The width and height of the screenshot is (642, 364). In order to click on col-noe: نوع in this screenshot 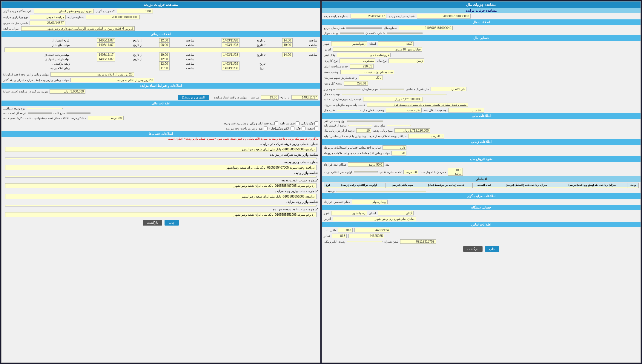, I will do `click(328, 185)`.